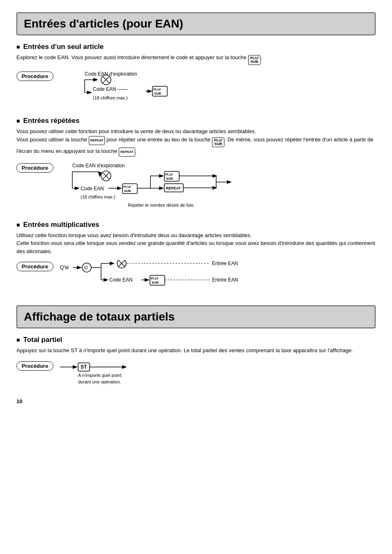 The height and width of the screenshot is (554, 392). Describe the element at coordinates (173, 186) in the screenshot. I see `diagram-repeated-svg: Code EAN d'exploration Code EAN` at that location.